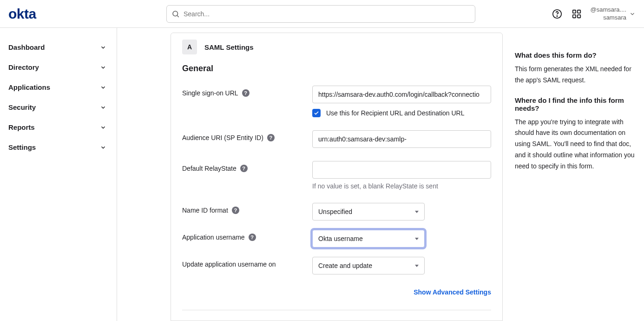 Image resolution: width=644 pixels, height=321 pixels. I want to click on search-input, so click(326, 14).